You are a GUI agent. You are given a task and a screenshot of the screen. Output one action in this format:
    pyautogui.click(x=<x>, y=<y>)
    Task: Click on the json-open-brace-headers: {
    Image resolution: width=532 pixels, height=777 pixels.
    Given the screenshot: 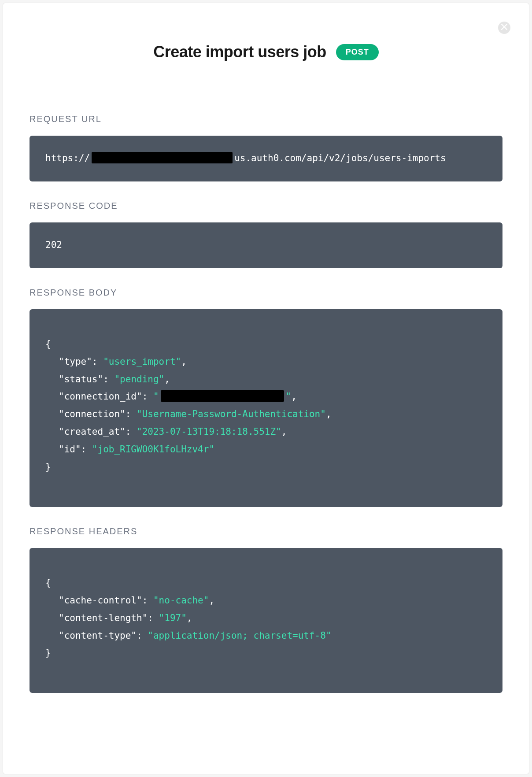 What is the action you would take?
    pyautogui.click(x=48, y=583)
    